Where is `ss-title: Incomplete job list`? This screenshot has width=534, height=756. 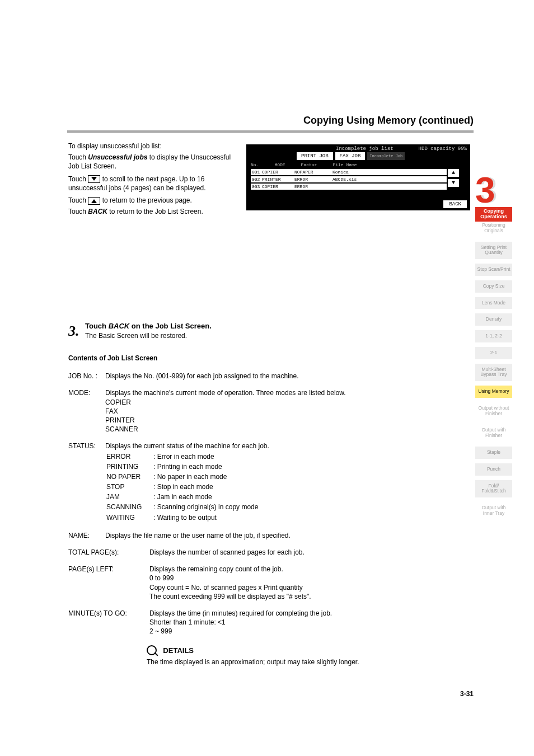
ss-title: Incomplete job list is located at coordinates (365, 149).